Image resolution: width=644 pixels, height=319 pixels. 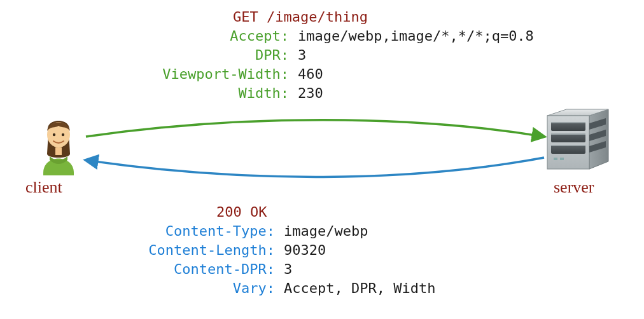 What do you see at coordinates (144, 55) in the screenshot?
I see `req-header-name-dpr: DPR:` at bounding box center [144, 55].